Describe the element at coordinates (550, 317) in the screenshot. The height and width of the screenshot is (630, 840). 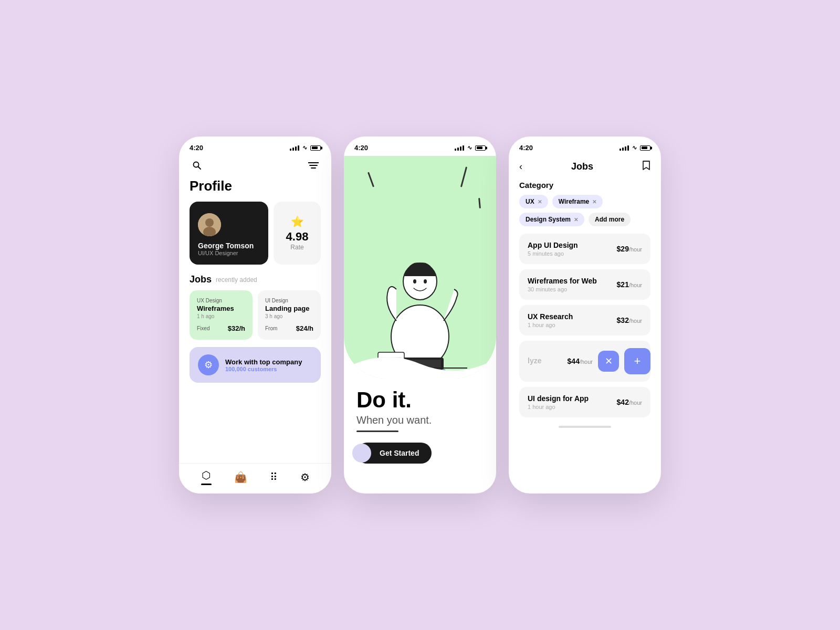
I see `job-3-name: UX Research` at that location.